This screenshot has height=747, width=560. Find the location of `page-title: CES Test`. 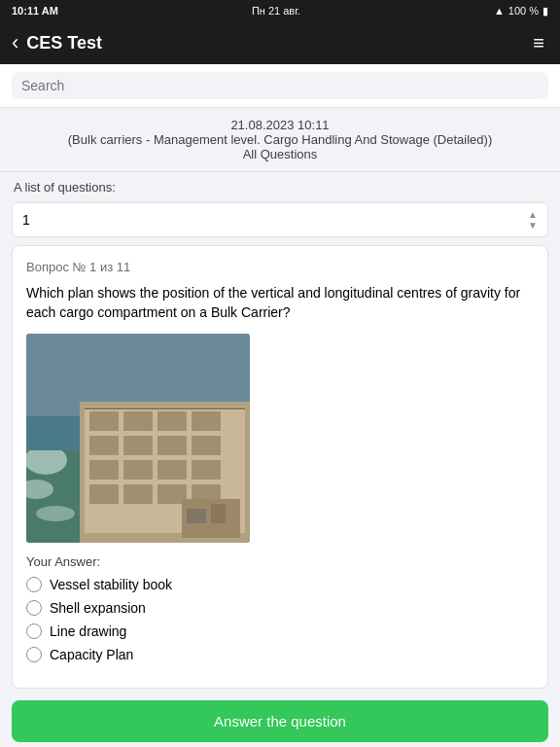

page-title: CES Test is located at coordinates (278, 43).